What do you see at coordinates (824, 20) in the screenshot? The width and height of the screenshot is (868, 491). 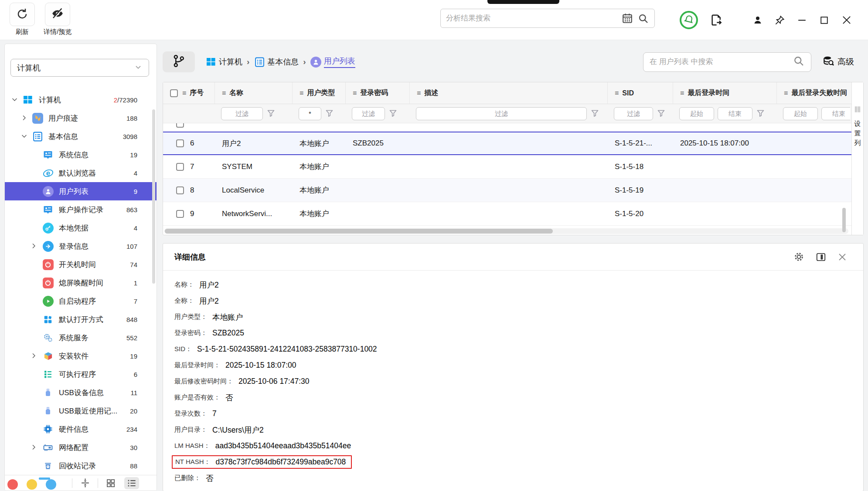 I see `maximize-icon` at bounding box center [824, 20].